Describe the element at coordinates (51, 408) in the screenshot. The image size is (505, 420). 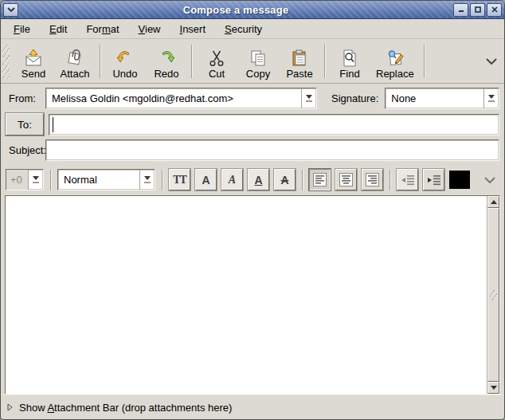
I see `label-part: A` at that location.